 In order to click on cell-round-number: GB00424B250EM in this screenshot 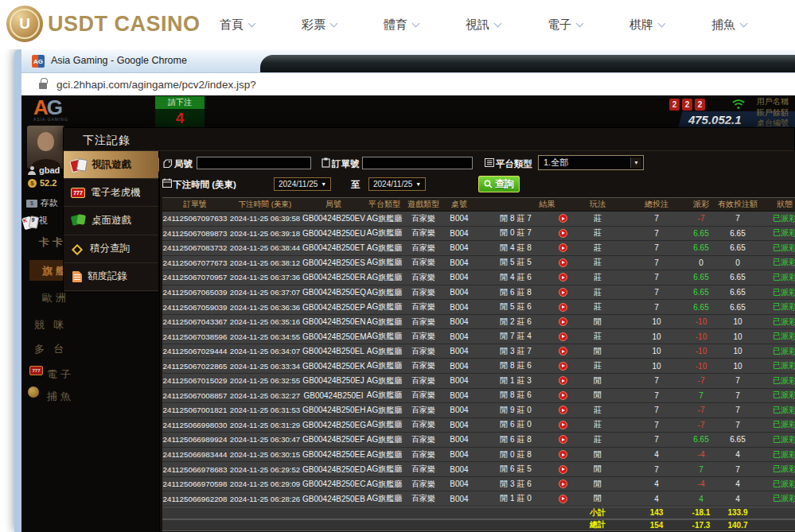, I will do `click(333, 337)`.